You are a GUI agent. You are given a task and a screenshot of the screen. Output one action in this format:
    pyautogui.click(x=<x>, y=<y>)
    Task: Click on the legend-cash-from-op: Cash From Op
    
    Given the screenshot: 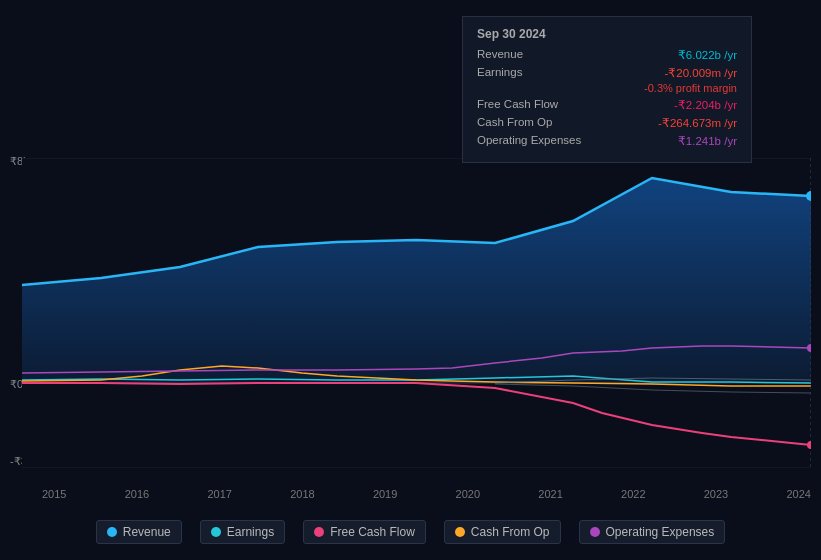 What is the action you would take?
    pyautogui.click(x=502, y=532)
    